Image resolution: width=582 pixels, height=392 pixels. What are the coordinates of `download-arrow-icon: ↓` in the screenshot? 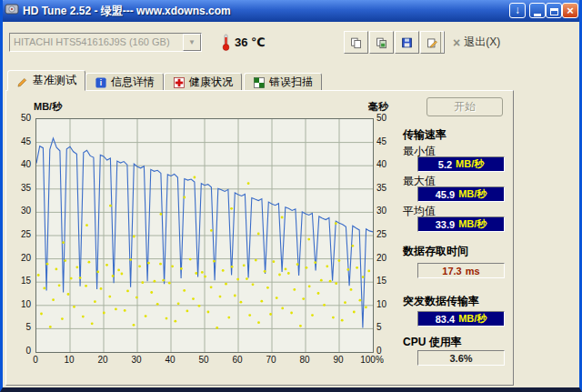 It's located at (517, 11).